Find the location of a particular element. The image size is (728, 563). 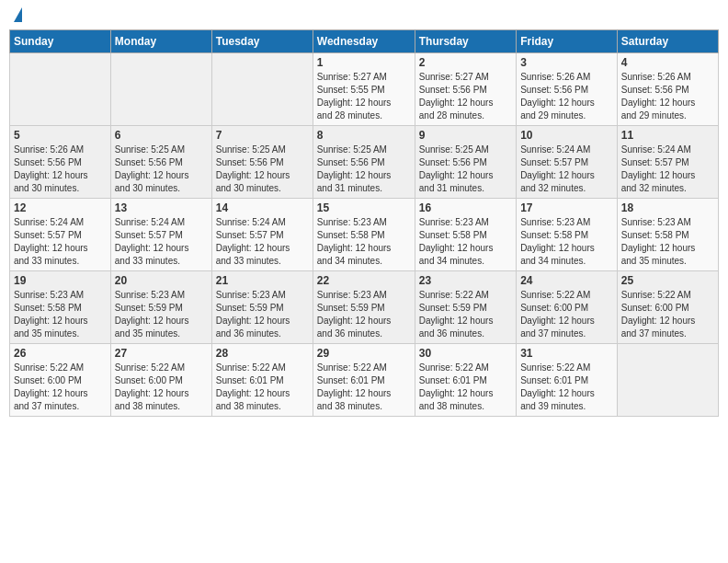

calendar-cell: 3Sunrise: 5:26 AM Sunset: 5:56 PM Daylig… is located at coordinates (567, 90).